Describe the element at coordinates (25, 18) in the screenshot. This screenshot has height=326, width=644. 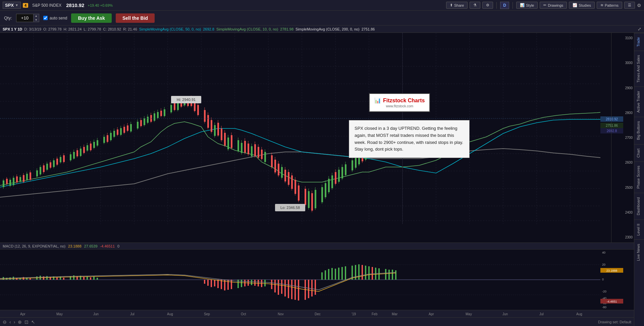
I see `qty-input` at that location.